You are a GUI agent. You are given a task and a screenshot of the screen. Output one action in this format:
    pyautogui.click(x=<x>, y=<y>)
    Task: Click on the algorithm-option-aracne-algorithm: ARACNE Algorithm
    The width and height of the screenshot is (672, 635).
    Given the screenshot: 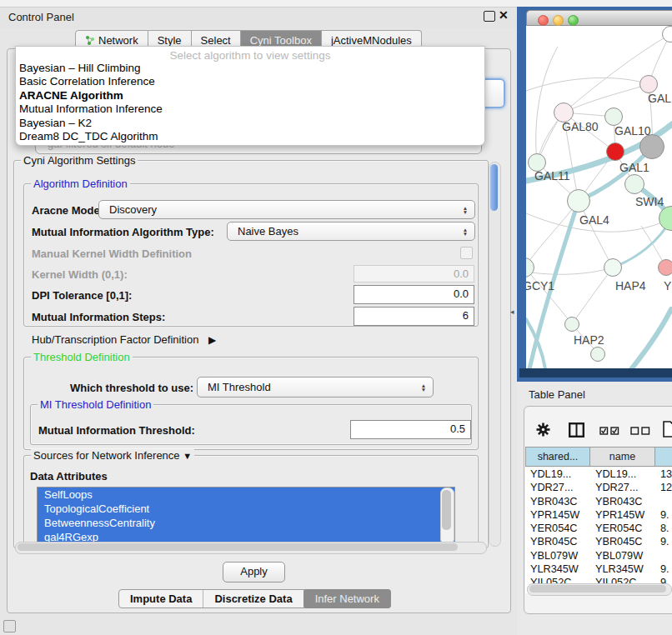 What is the action you would take?
    pyautogui.click(x=250, y=96)
    